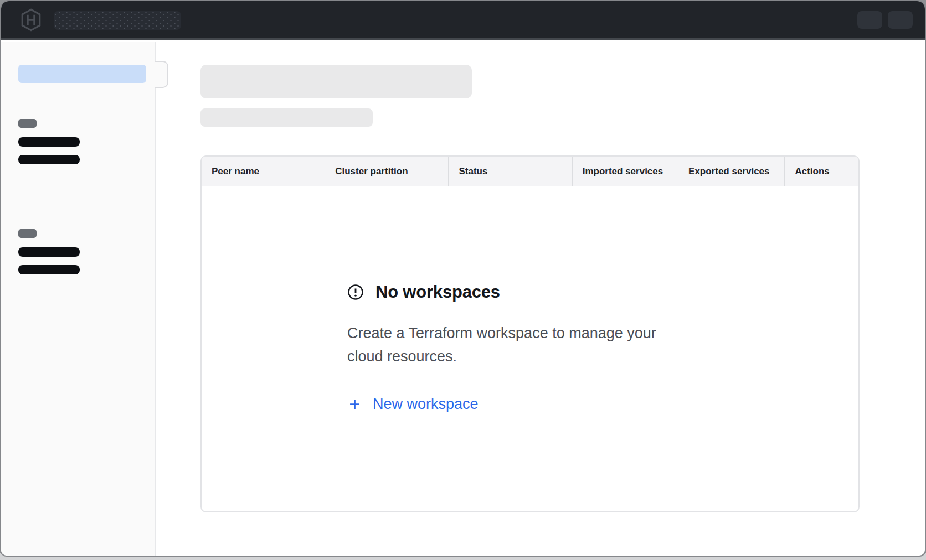 The height and width of the screenshot is (560, 926). Describe the element at coordinates (821, 172) in the screenshot. I see `column-header-actions: Actions` at that location.